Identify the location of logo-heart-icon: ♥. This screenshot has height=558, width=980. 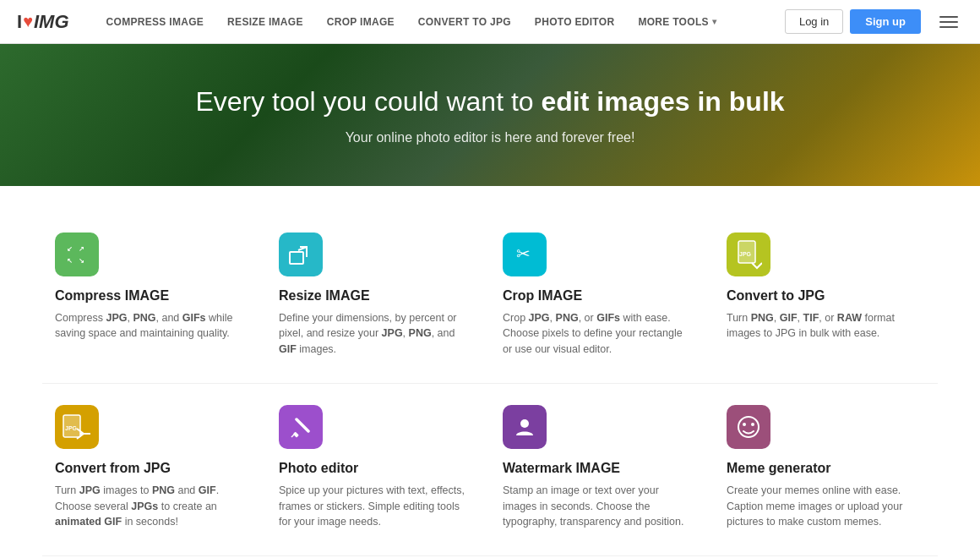
(28, 22).